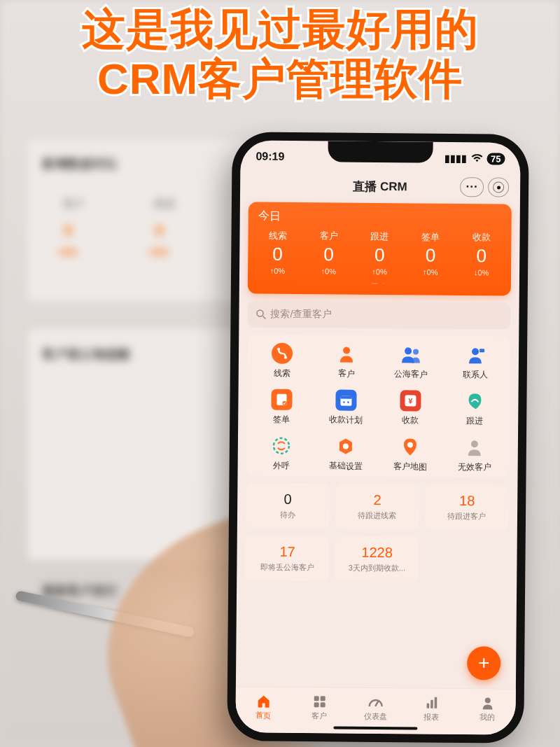  Describe the element at coordinates (346, 446) in the screenshot. I see `settings-icon` at that location.